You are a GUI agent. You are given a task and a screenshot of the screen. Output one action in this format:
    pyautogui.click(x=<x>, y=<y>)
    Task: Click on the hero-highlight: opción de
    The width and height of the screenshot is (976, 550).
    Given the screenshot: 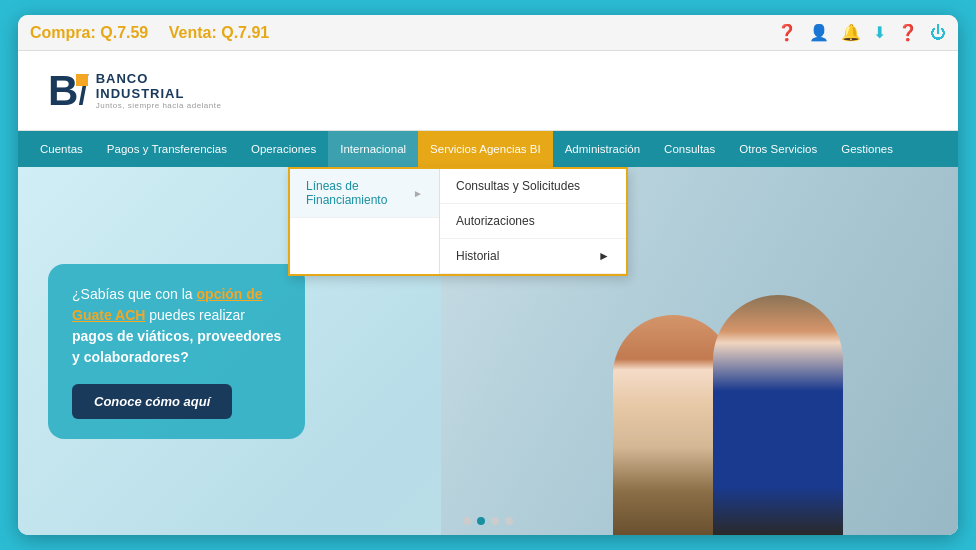 What is the action you would take?
    pyautogui.click(x=230, y=294)
    